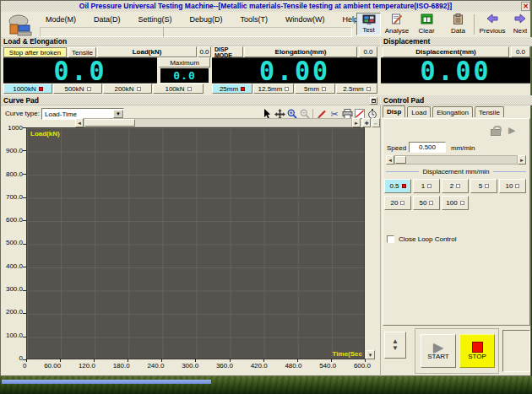  I want to click on crosshead-jog-button: ▲ ▼, so click(395, 345).